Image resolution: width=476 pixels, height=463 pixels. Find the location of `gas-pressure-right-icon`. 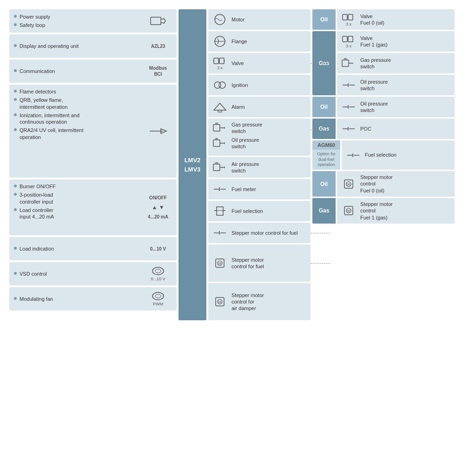

gas-pressure-right-icon is located at coordinates (349, 63).